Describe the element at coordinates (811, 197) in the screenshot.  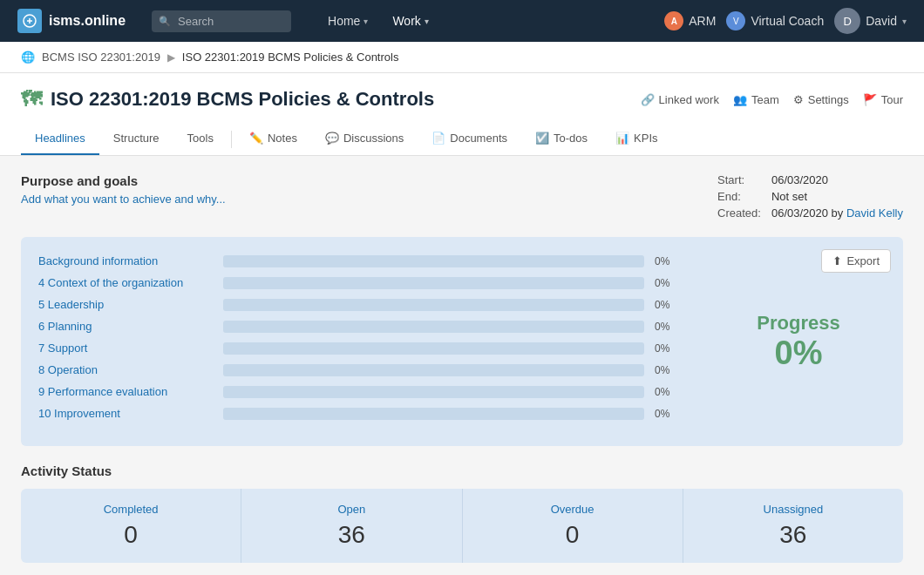
I see `purpose-meta: Start: End: Created: 06/03/2020 Not set …` at that location.